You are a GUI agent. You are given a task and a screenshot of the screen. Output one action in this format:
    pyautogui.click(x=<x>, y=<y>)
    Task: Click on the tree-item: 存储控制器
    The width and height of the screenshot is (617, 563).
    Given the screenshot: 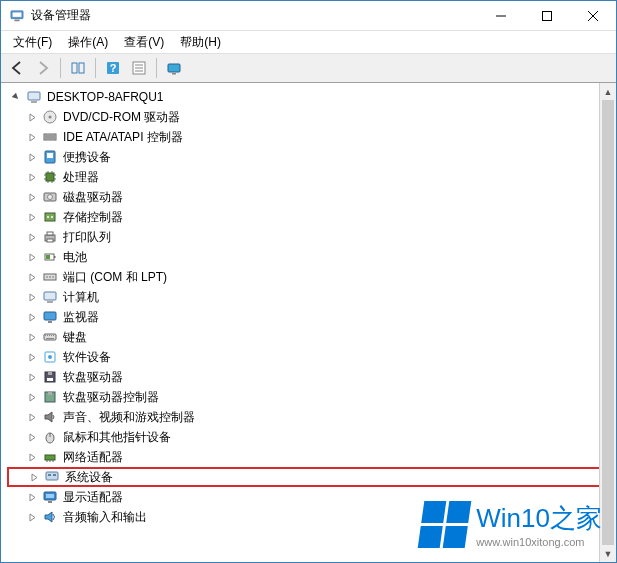 What is the action you would take?
    pyautogui.click(x=308, y=217)
    